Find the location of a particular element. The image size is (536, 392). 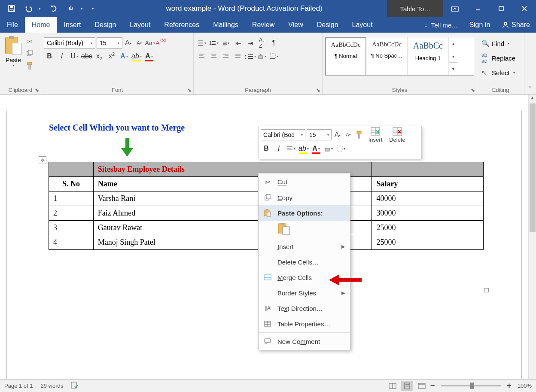

shading-icon: ▾ is located at coordinates (262, 56).